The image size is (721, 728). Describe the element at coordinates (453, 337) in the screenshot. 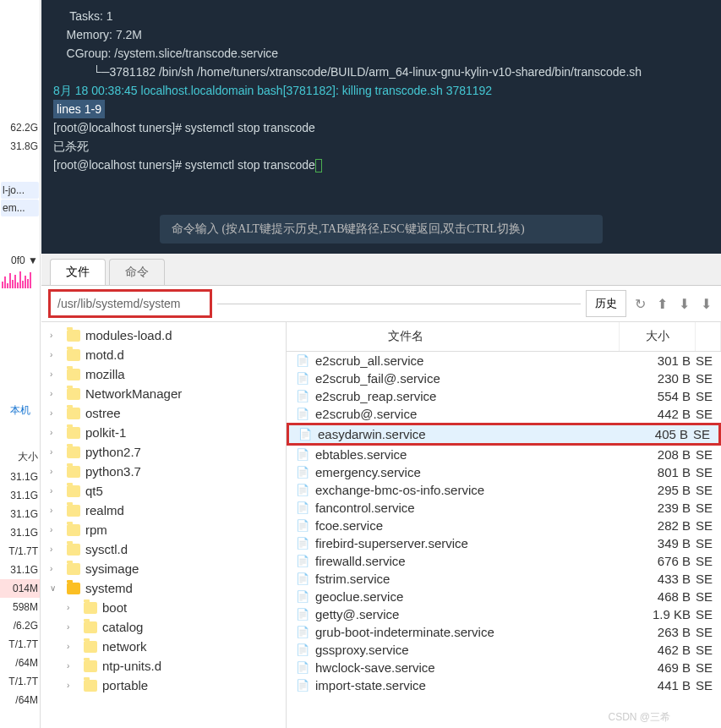

I see `col-filename: 文件名` at that location.